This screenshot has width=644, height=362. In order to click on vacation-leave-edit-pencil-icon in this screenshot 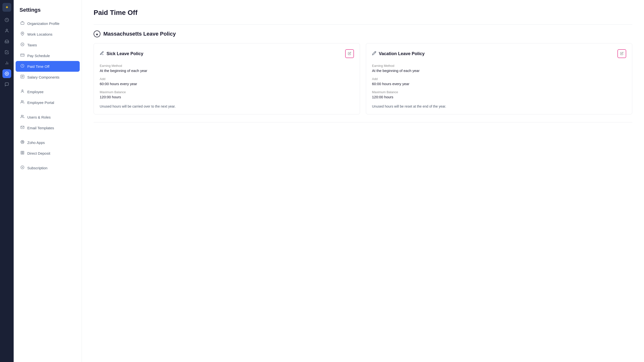, I will do `click(622, 54)`.